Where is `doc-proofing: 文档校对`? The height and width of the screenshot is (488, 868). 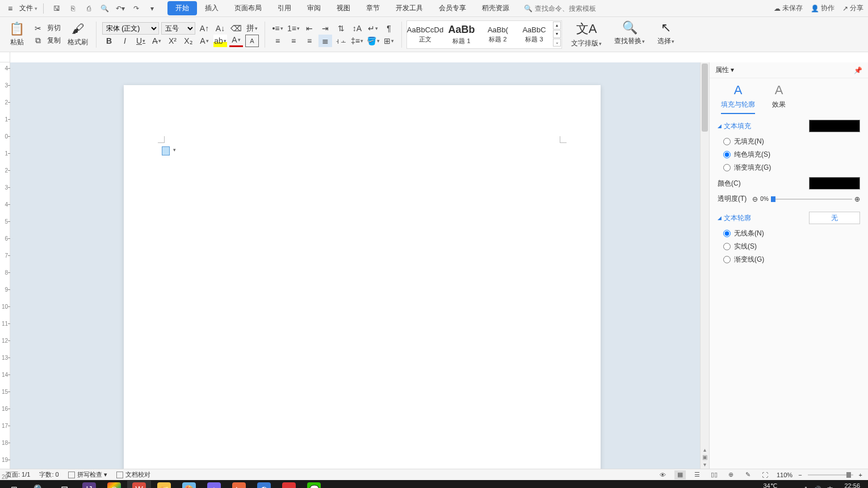
doc-proofing: 文档校对 is located at coordinates (133, 474).